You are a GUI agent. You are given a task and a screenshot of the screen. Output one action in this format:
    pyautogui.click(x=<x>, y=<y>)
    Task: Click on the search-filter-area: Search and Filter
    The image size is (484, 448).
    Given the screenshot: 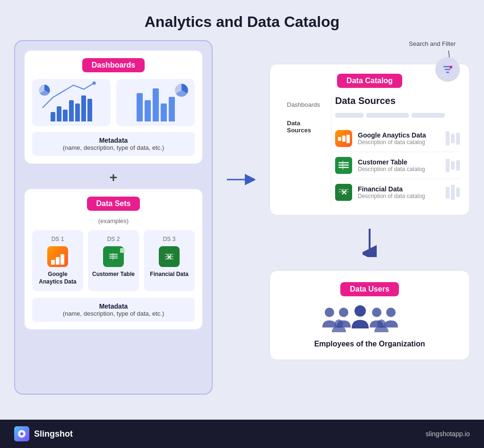 What is the action you would take?
    pyautogui.click(x=370, y=47)
    